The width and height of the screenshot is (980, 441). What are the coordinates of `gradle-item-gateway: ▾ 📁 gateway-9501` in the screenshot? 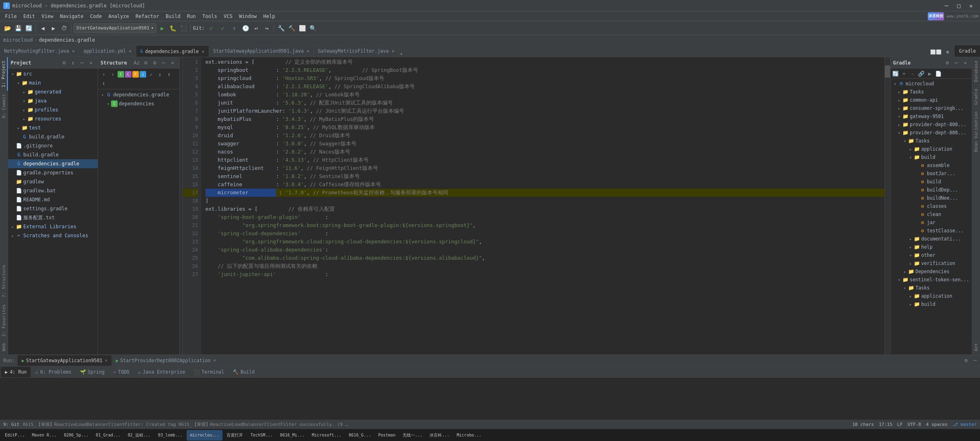 It's located at (931, 116).